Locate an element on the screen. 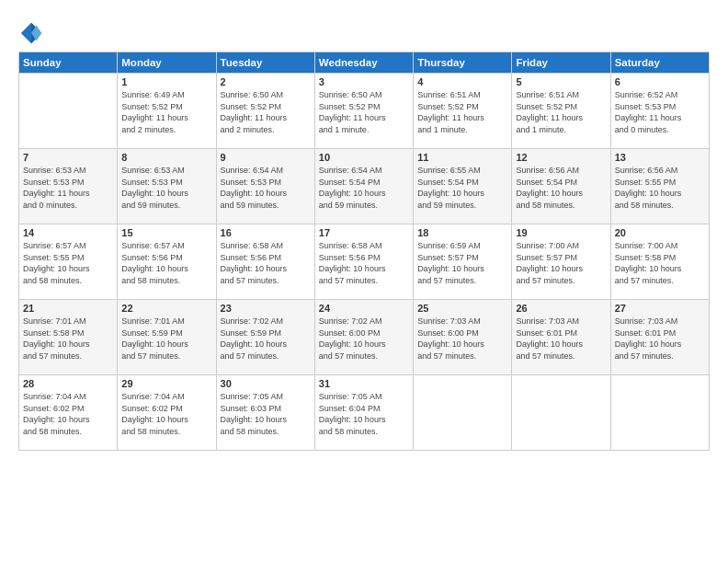  col-header-saturday: Saturday is located at coordinates (660, 63).